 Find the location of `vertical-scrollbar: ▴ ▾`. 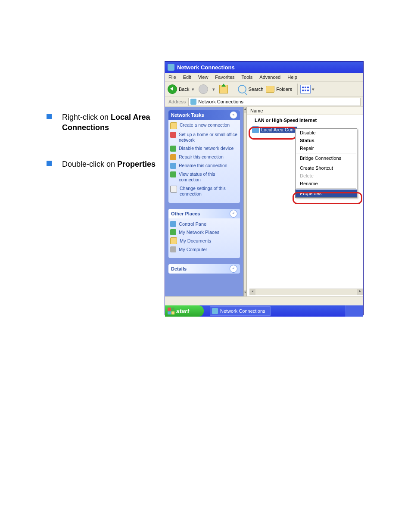

vertical-scrollbar: ▴ ▾ is located at coordinates (245, 202).